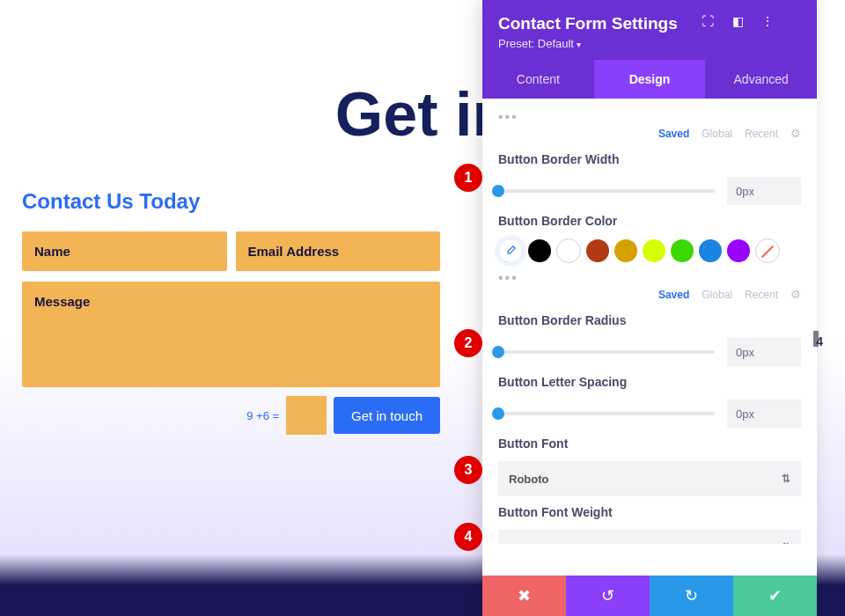 This screenshot has height=616, width=845. What do you see at coordinates (650, 117) in the screenshot?
I see `drag-dots-icon: •••` at bounding box center [650, 117].